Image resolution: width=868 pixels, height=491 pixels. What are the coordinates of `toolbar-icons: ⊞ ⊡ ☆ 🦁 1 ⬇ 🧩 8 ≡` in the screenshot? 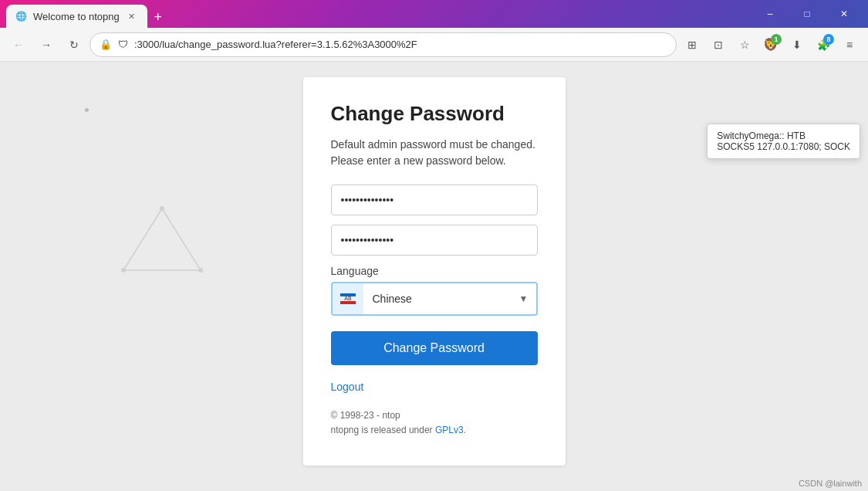 It's located at (771, 45).